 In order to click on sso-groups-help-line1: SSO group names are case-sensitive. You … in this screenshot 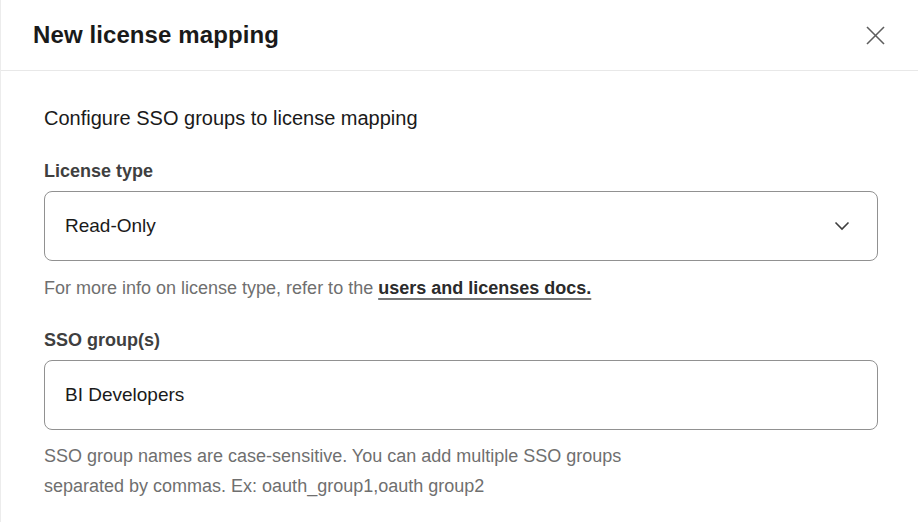, I will do `click(461, 456)`.